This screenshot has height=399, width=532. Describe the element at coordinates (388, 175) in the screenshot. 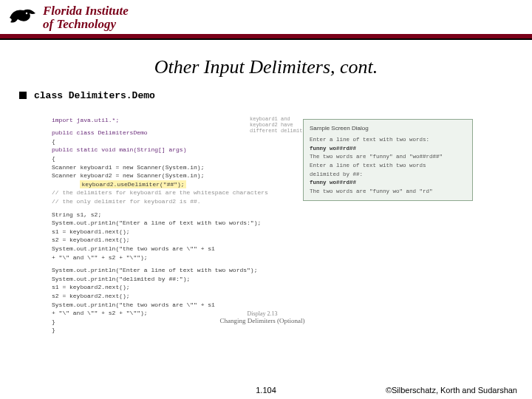

I see `dialog-line: delimited by ##:` at that location.